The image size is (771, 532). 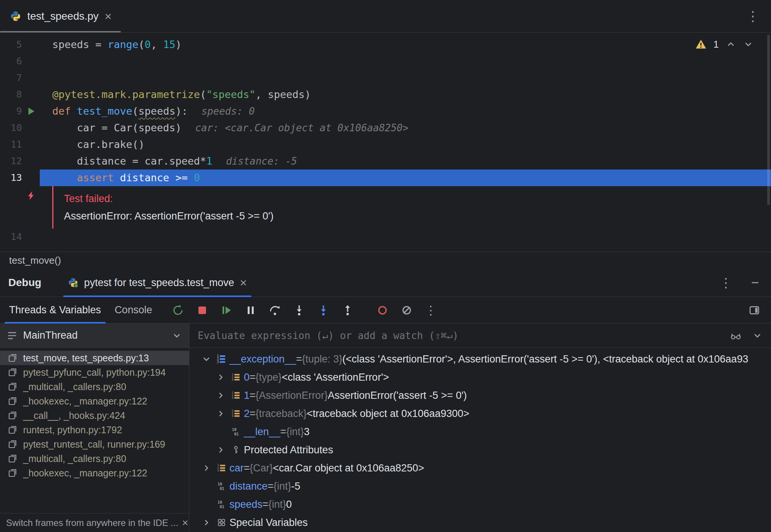 I want to click on debug-options-kebab-icon: ⋮, so click(x=726, y=283).